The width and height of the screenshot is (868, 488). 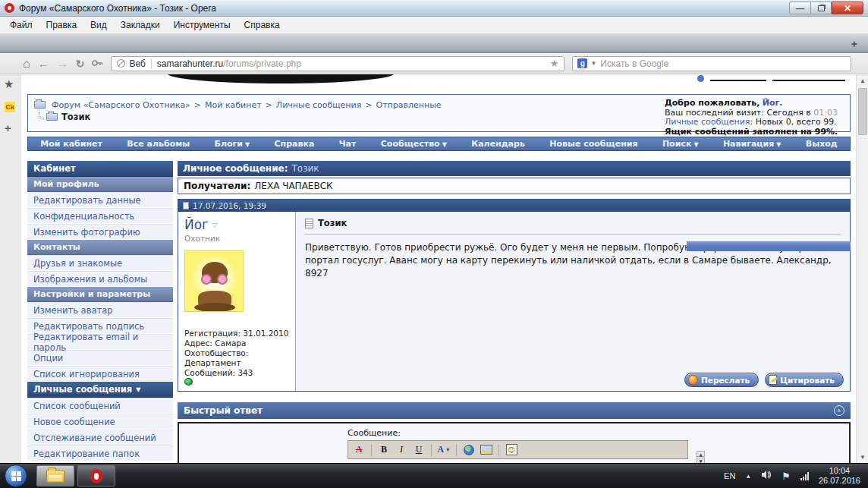 I want to click on search-engine-dropdown-icon: ▼, so click(x=593, y=64).